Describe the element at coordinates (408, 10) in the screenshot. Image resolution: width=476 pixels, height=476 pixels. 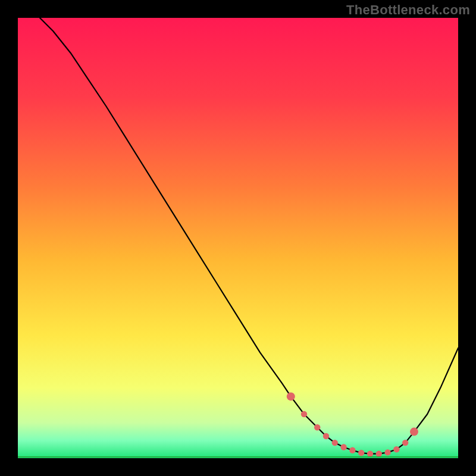
I see `watermark-text: TheBottleneck.com` at that location.